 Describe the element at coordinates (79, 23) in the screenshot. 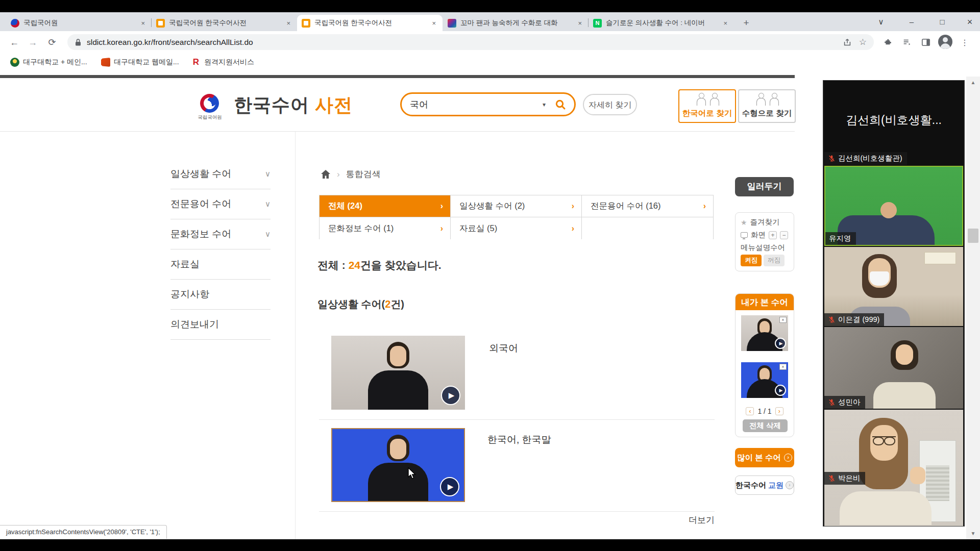

I see `browser-tab-1: 국립국어원 ×` at that location.